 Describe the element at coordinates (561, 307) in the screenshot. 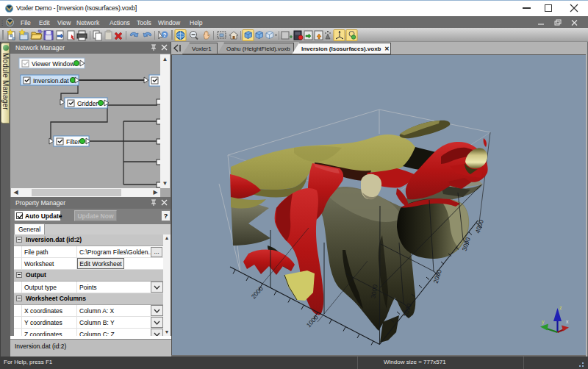

I see `svg-text: z` at that location.